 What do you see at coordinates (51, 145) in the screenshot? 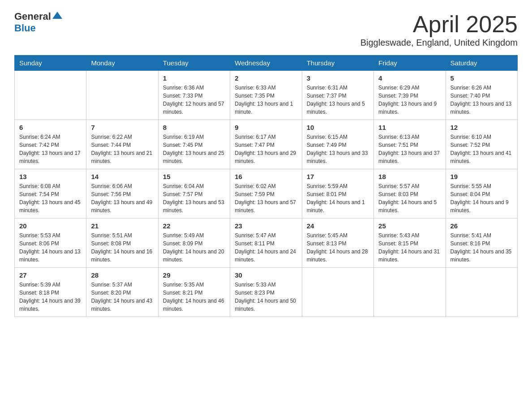
I see `table-row: 6Sunrise: 6:24 AMSunset: 7:42 PMDaylight…` at bounding box center [51, 145].